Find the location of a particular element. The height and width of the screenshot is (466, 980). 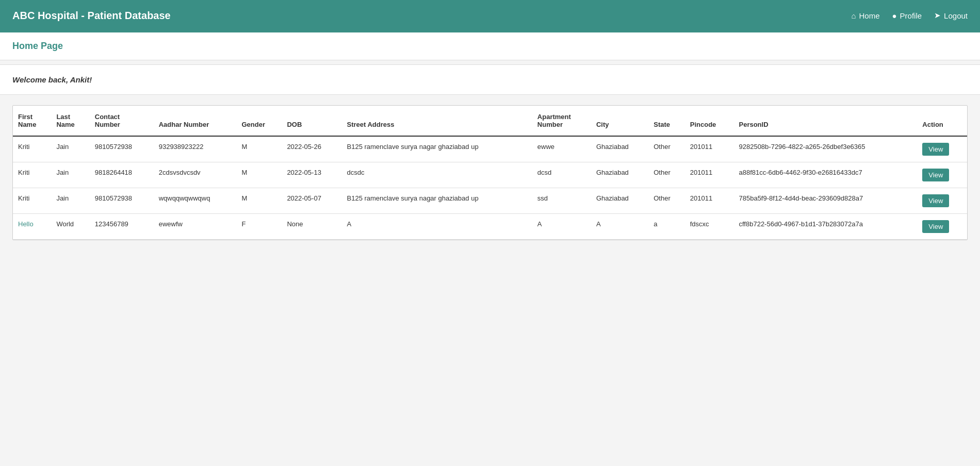

col-header-state: State is located at coordinates (666, 121).